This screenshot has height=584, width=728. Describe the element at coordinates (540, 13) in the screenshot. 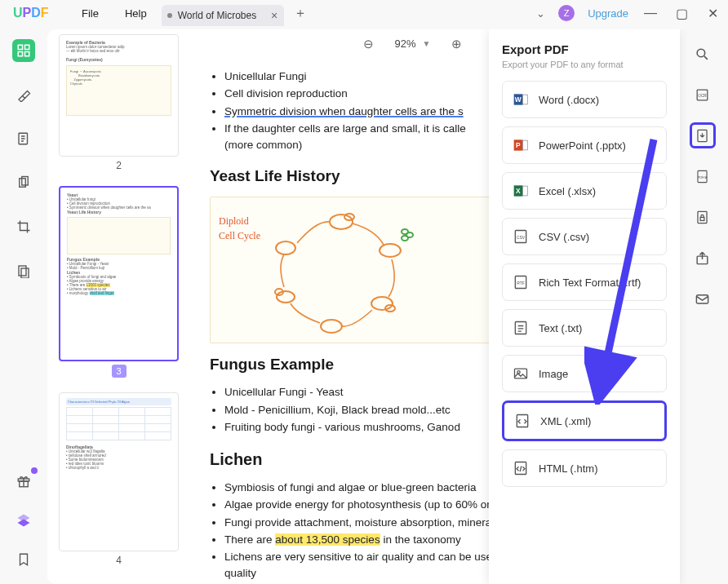

I see `chevron-down-icon: ⌄` at that location.